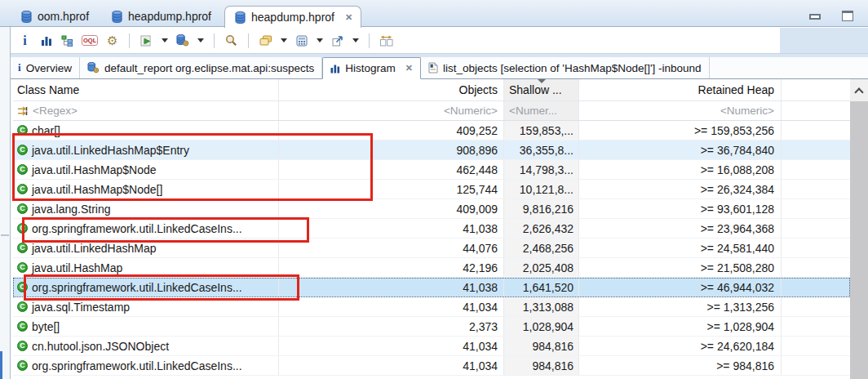 Image resolution: width=868 pixels, height=379 pixels. Describe the element at coordinates (858, 91) in the screenshot. I see `chevron-up-icon` at that location.